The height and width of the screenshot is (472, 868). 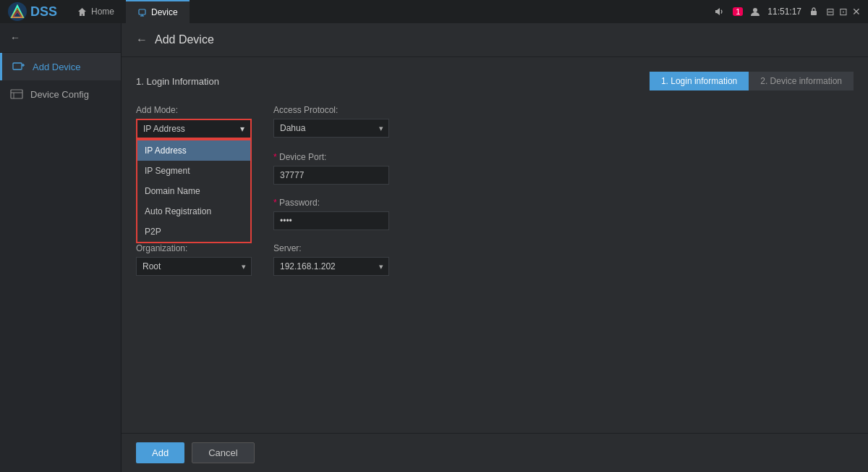 What do you see at coordinates (495, 259) in the screenshot?
I see `form-row-4: Organization: Root Server: 192.168.1.202` at bounding box center [495, 259].